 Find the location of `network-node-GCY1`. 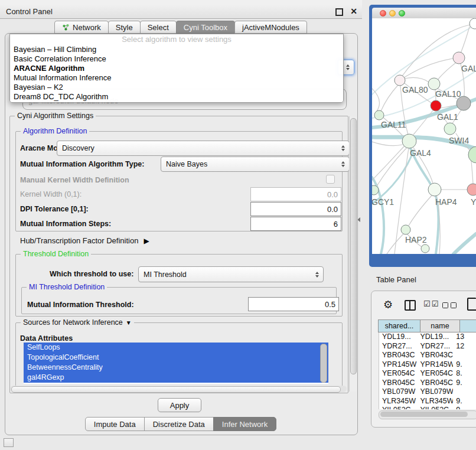

network-node-GCY1 is located at coordinates (376, 190).